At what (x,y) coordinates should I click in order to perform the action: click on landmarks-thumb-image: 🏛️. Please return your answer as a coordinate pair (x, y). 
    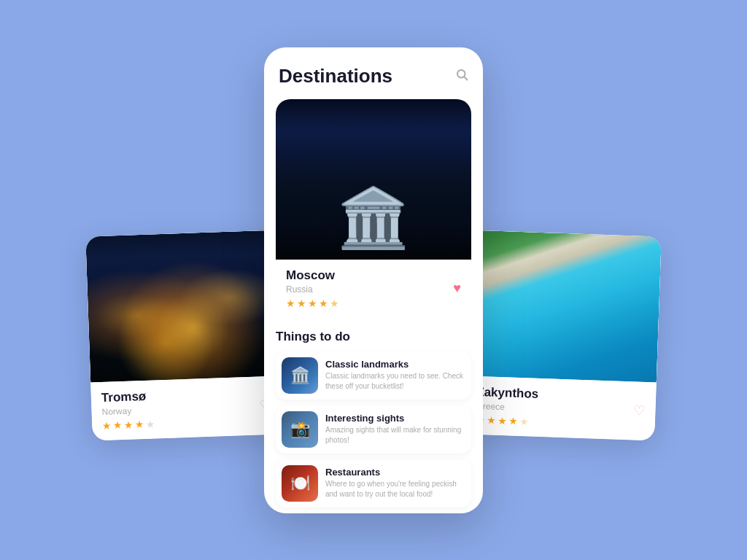
    Looking at the image, I should click on (300, 376).